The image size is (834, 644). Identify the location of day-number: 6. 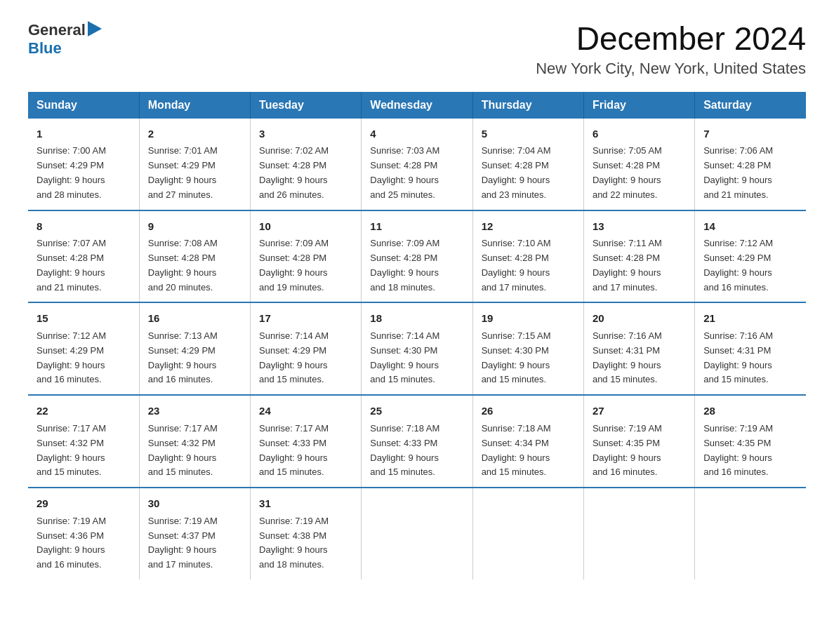
(639, 133).